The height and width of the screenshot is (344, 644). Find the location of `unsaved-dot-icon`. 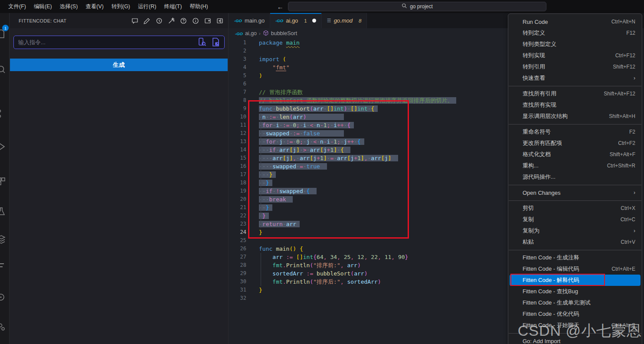

unsaved-dot-icon is located at coordinates (314, 21).